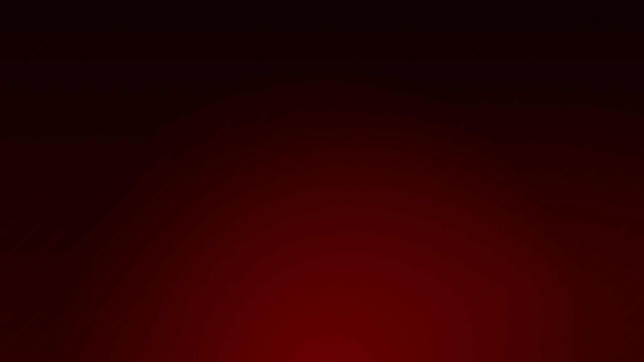 The height and width of the screenshot is (362, 644). What do you see at coordinates (615, 133) in the screenshot?
I see `hw-capacity-value: 32768 MB` at bounding box center [615, 133].